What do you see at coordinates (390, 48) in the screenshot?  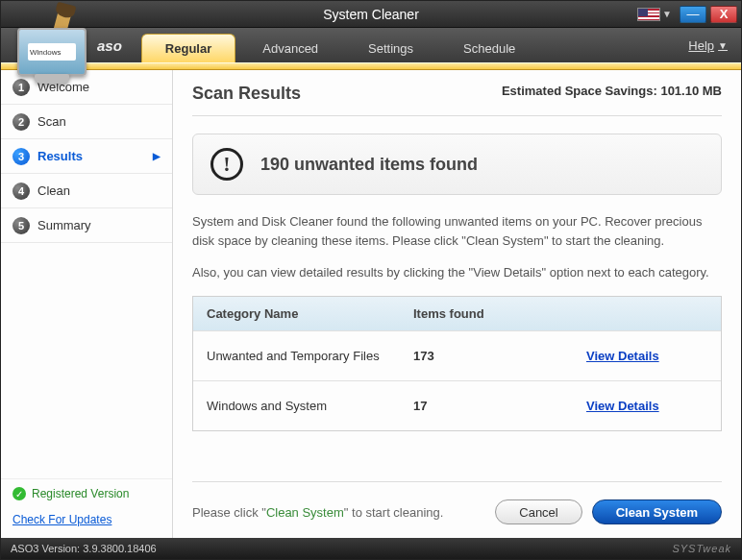 I see `tab-label: Settings` at bounding box center [390, 48].